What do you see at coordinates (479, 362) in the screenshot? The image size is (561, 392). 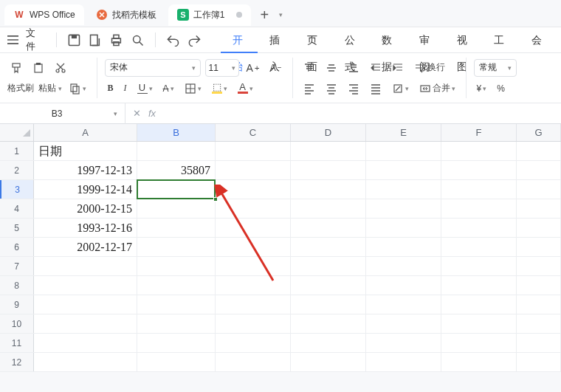 I see `cell-F12` at bounding box center [479, 362].